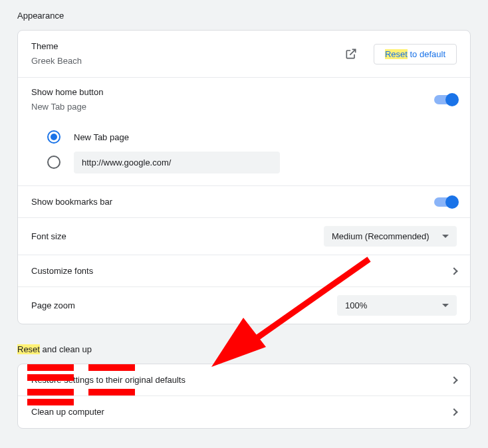 This screenshot has width=488, height=448. Describe the element at coordinates (187, 61) in the screenshot. I see `theme-name: Greek Beach` at that location.